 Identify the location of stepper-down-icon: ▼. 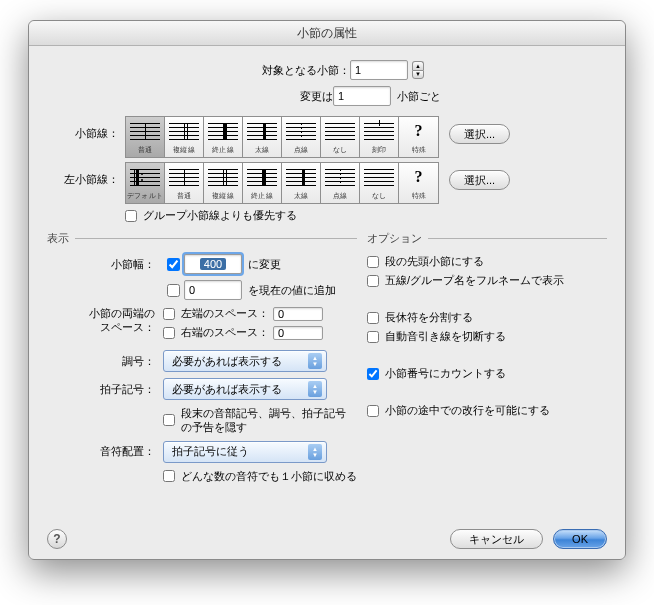
(418, 75).